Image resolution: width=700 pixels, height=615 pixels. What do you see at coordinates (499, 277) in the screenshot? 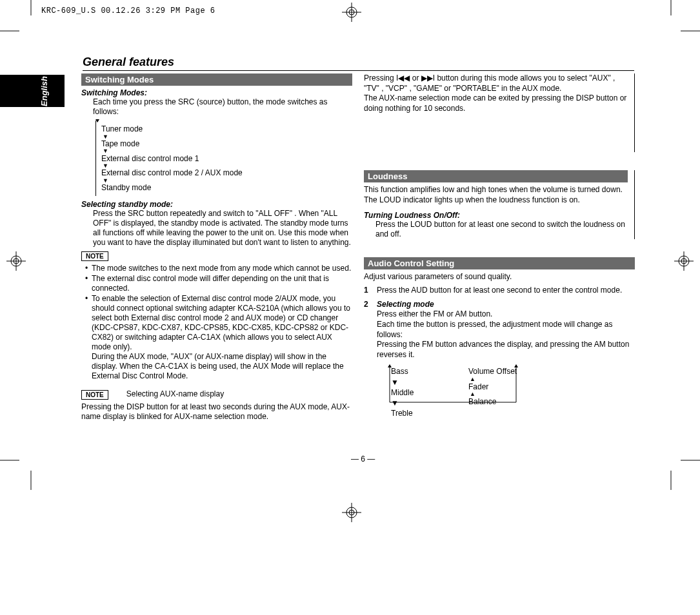
I see `body-text: Adjust various parameters of sound quali…` at bounding box center [499, 277].